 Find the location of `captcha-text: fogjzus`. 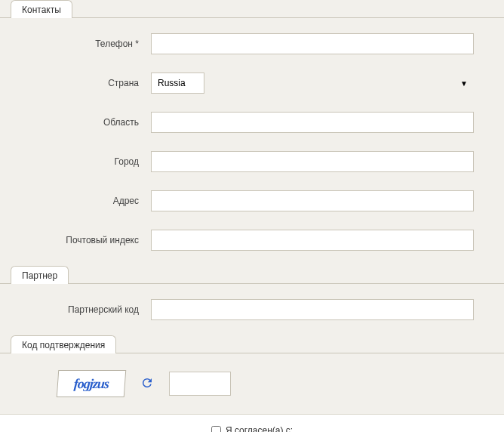

captcha-text: fogjzus is located at coordinates (91, 384).